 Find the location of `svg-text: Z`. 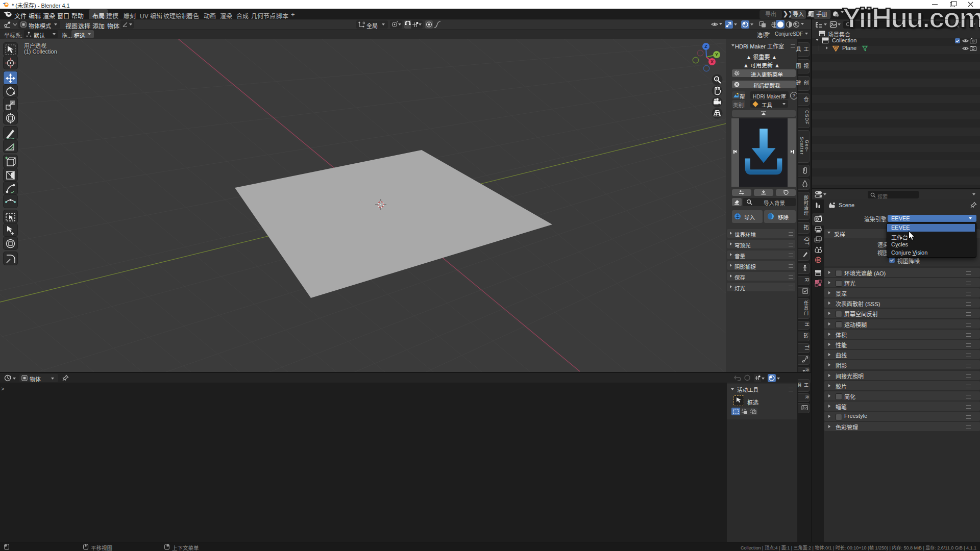

svg-text: Z is located at coordinates (706, 46).